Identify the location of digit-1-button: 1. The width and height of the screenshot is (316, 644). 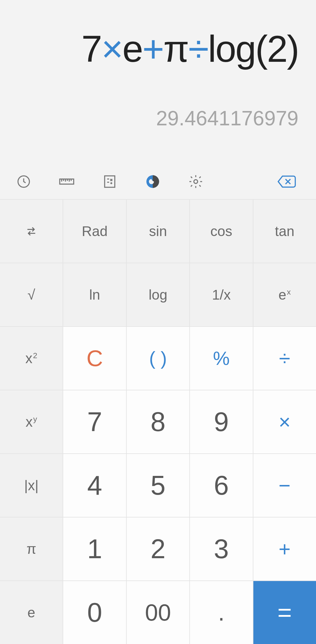
(95, 549).